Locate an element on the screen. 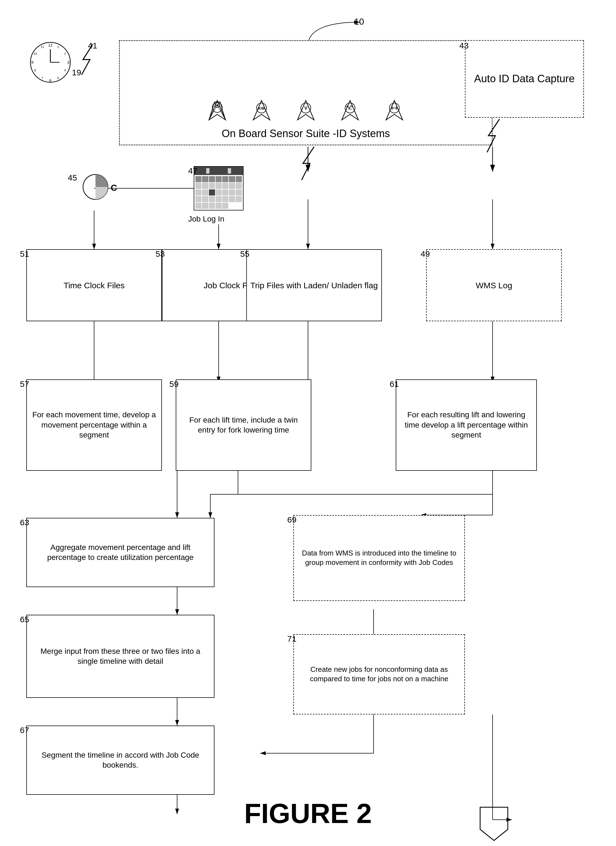 This screenshot has width=616, height=846. lightning-right is located at coordinates (494, 136).